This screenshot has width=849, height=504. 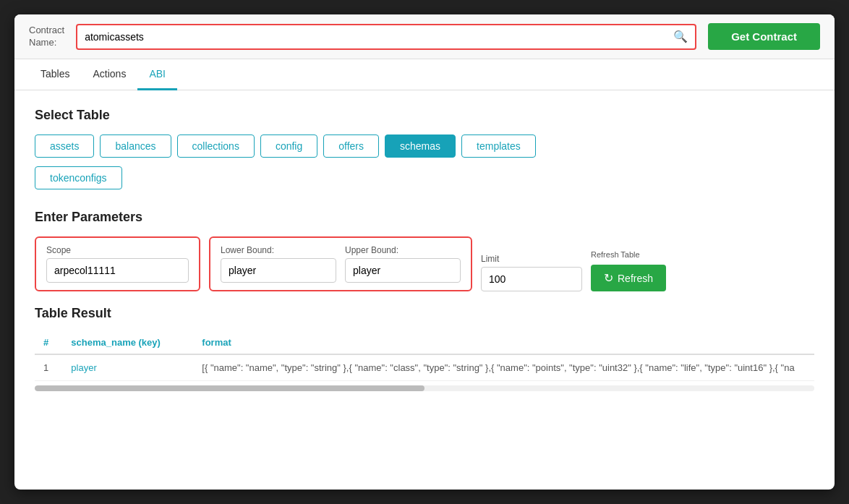 What do you see at coordinates (278, 250) in the screenshot?
I see `lower-bound-label: Lower Bound:` at bounding box center [278, 250].